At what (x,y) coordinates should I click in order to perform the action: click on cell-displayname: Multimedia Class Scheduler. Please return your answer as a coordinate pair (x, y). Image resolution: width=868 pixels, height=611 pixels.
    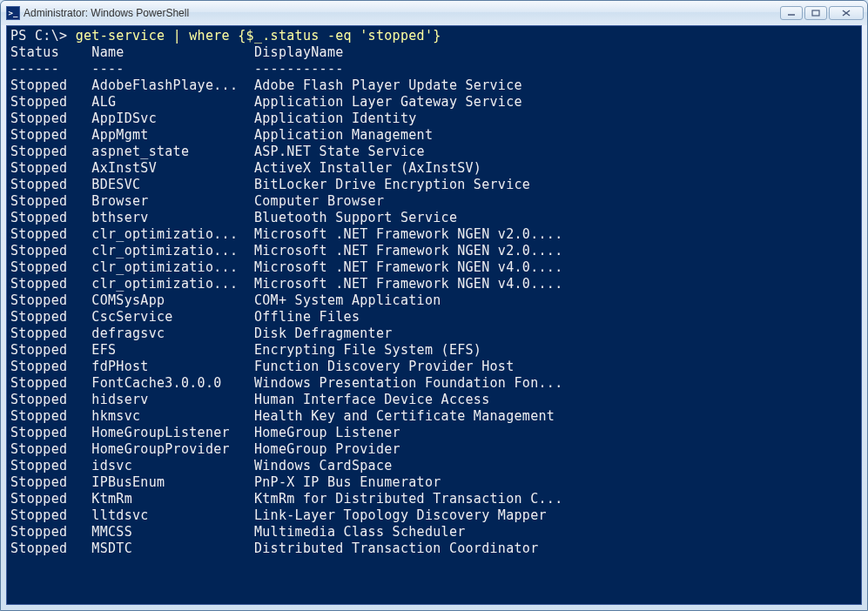
    Looking at the image, I should click on (360, 532).